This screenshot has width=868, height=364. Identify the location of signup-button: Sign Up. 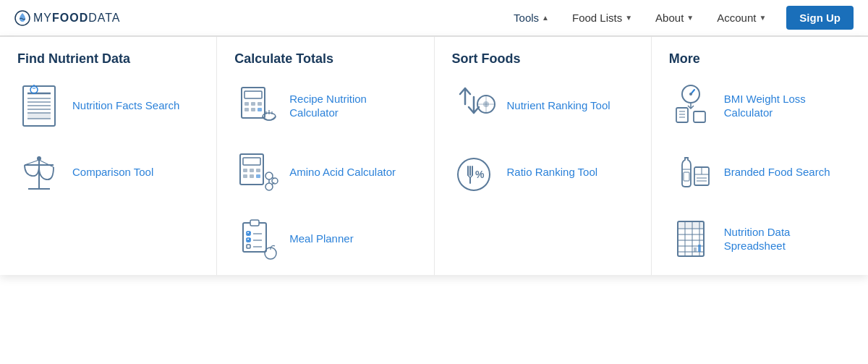
(820, 17).